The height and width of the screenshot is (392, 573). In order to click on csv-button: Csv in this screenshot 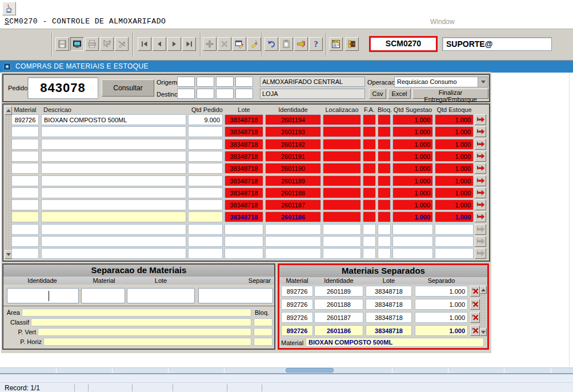, I will do `click(378, 94)`.